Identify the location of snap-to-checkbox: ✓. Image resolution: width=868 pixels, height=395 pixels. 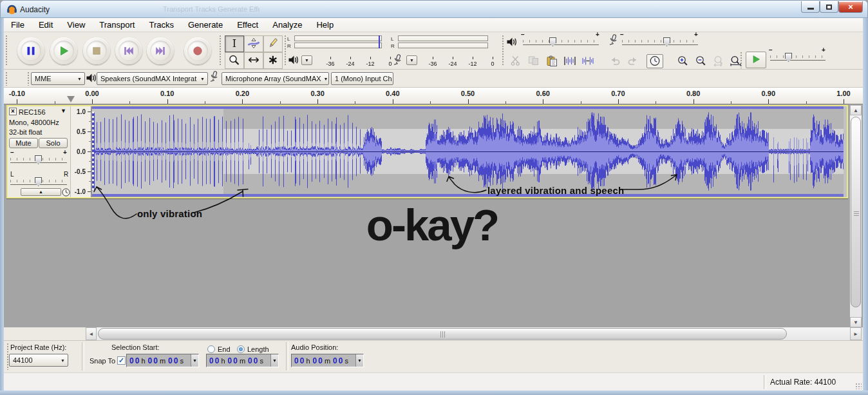
(121, 361).